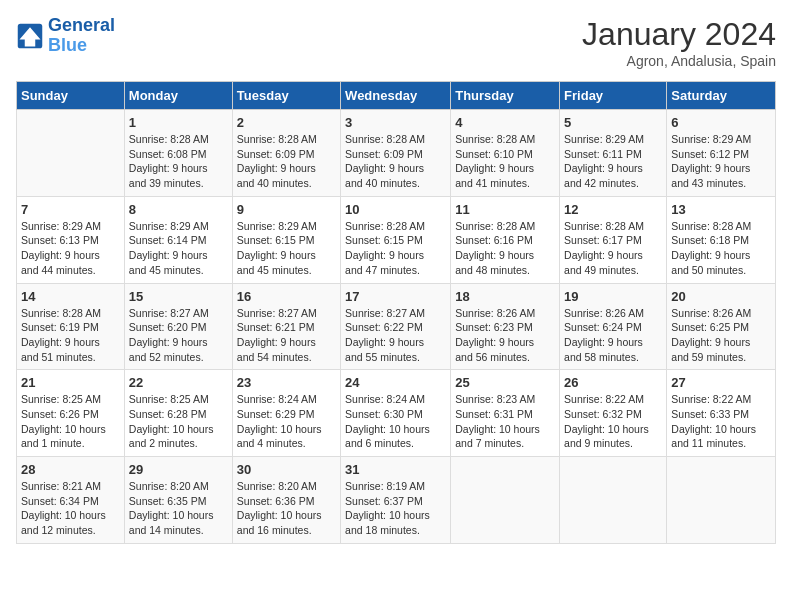  Describe the element at coordinates (505, 382) in the screenshot. I see `day-number: 25` at that location.